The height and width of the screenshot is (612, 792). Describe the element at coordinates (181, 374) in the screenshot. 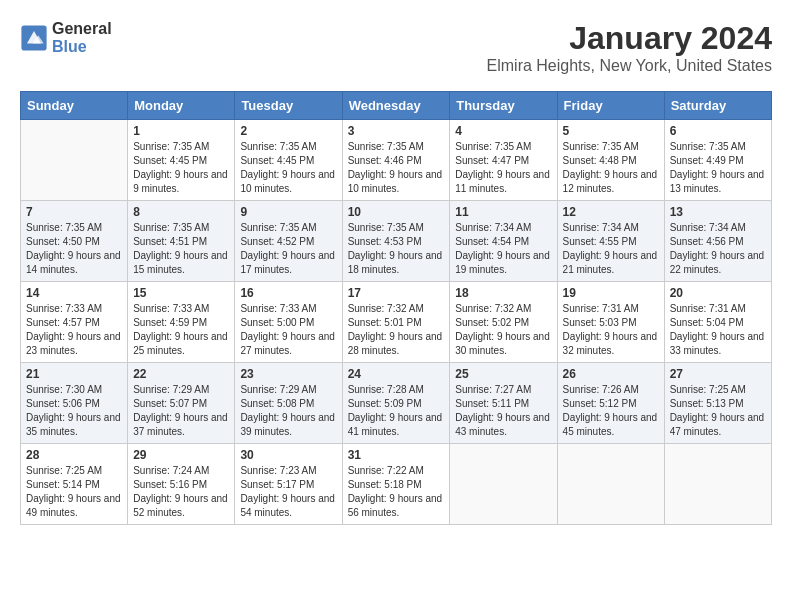

I see `day-number: 22` at that location.